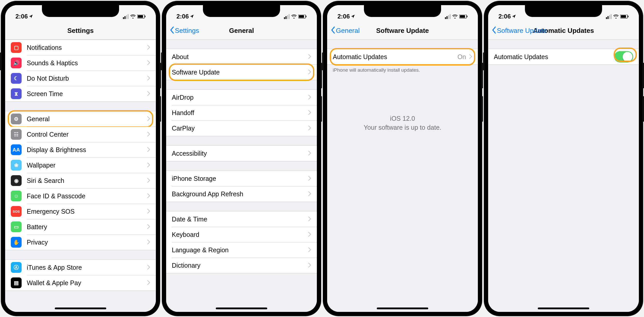 This screenshot has height=317, width=644. I want to click on ios-version: iOS 12.0, so click(402, 119).